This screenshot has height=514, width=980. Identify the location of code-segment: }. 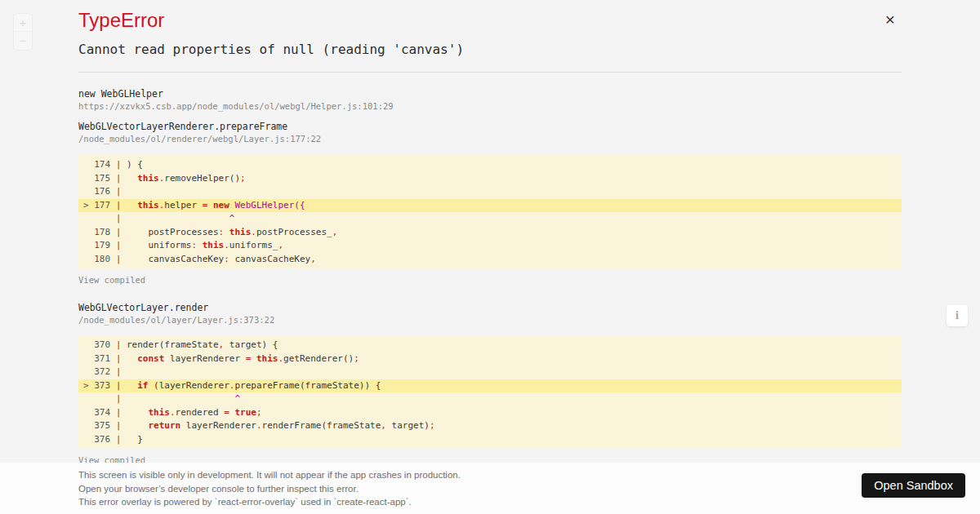
(135, 439).